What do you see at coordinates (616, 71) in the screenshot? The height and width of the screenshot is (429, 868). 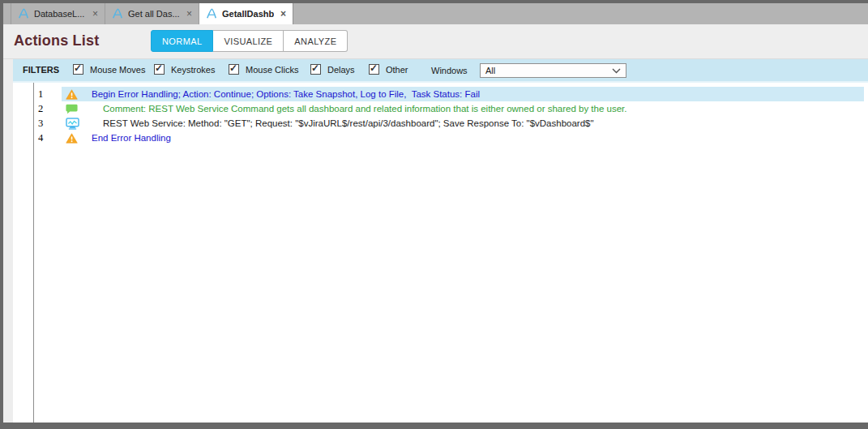 I see `chevron-down-icon` at bounding box center [616, 71].